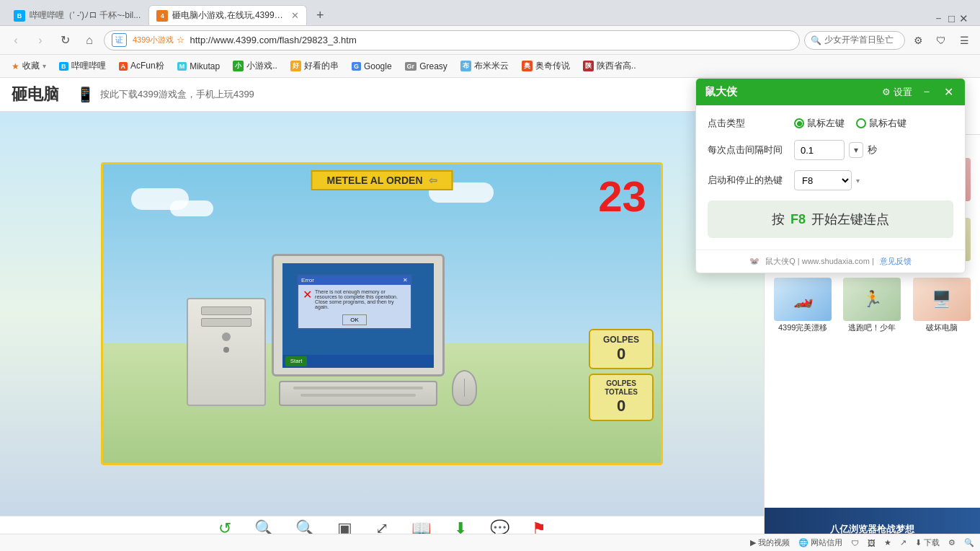  Describe the element at coordinates (314, 66) in the screenshot. I see `bookmark-haokande: 好 好看的串` at that location.